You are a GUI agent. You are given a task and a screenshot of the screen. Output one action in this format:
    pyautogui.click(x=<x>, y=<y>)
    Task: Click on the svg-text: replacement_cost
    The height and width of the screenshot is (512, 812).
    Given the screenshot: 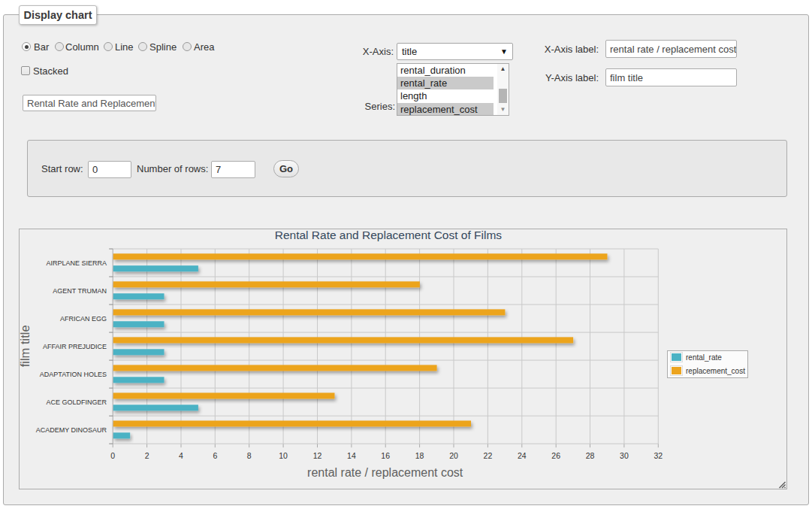 What is the action you would take?
    pyautogui.click(x=715, y=371)
    